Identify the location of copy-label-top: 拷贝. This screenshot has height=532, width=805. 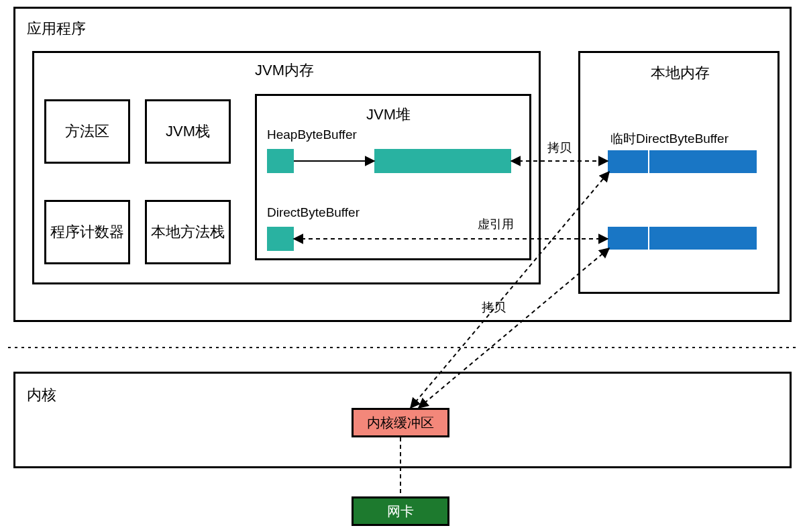
(559, 148).